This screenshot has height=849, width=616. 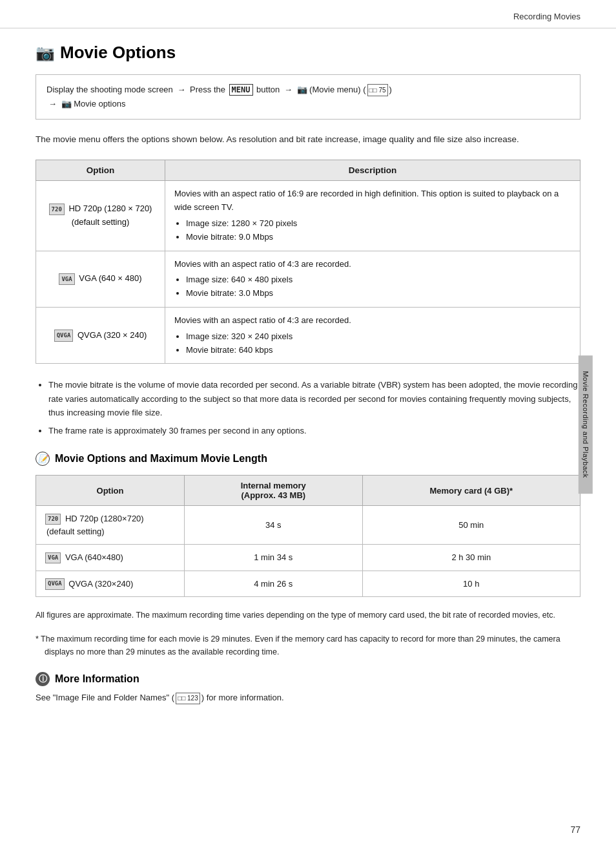 What do you see at coordinates (110, 491) in the screenshot?
I see `max-col-option: Option` at bounding box center [110, 491].